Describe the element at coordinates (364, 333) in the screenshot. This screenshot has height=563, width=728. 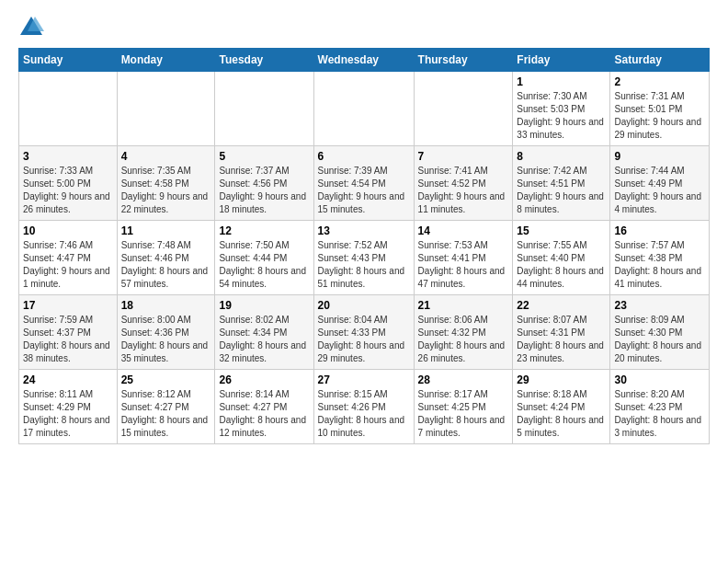
I see `calendar-cell: 20Sunrise: 8:04 AM Sunset: 4:33 PM Dayli…` at that location.